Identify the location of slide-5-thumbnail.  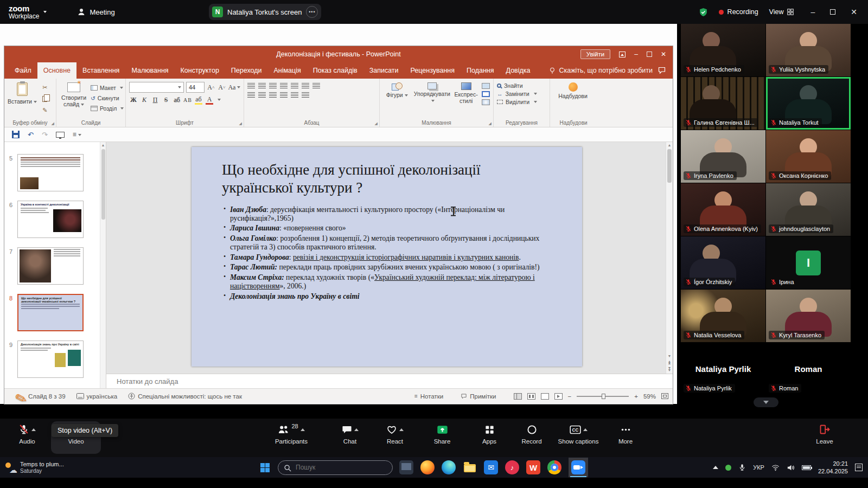
(50, 172).